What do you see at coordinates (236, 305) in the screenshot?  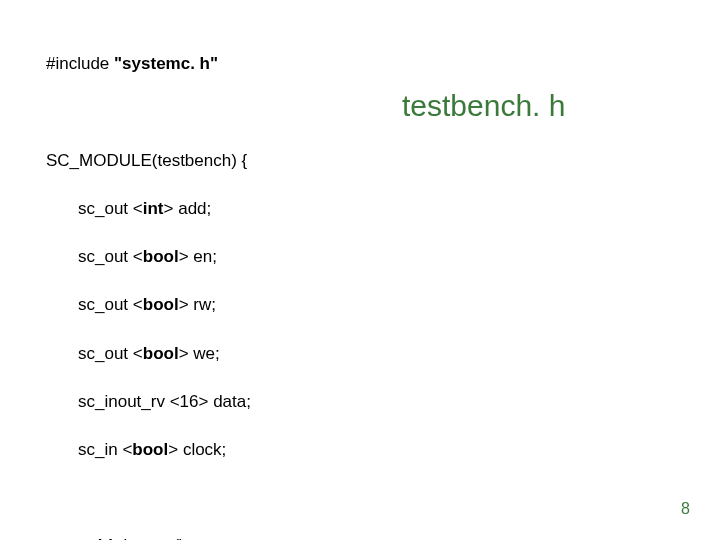 I see `port-rw: sc_out <bool> rw;` at bounding box center [236, 305].